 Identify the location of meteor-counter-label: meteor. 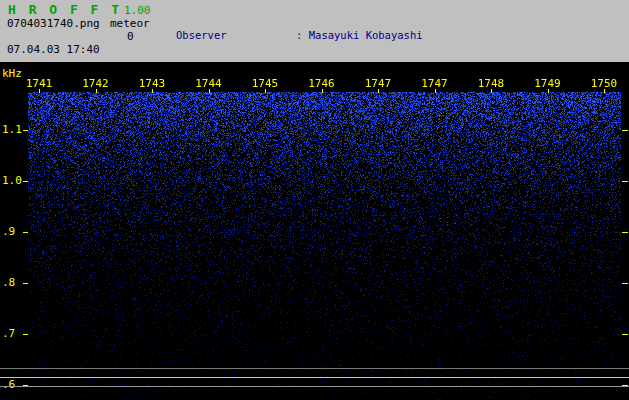
(130, 24).